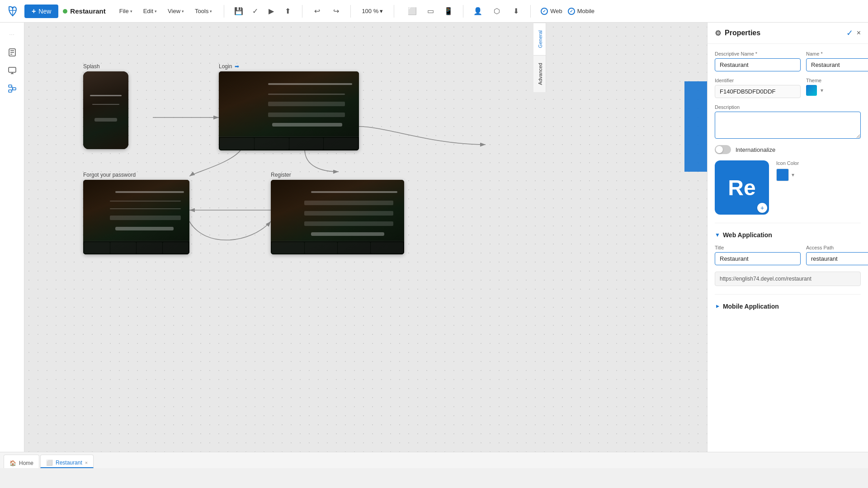 The height and width of the screenshot is (488, 868). I want to click on forgot-password-label: Forgot your password, so click(137, 175).